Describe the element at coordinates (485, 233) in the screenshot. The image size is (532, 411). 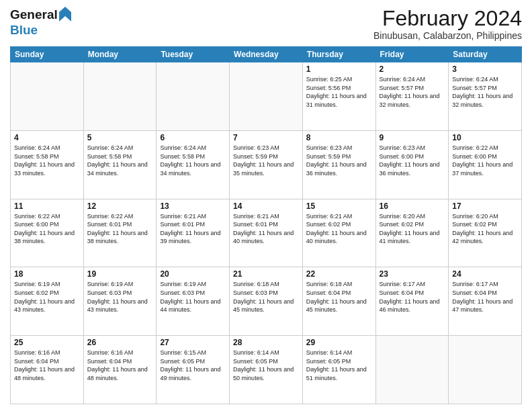
I see `calendar-cell: 17Sunrise: 6:20 AM Sunset: 6:02 PM Dayli…` at that location.